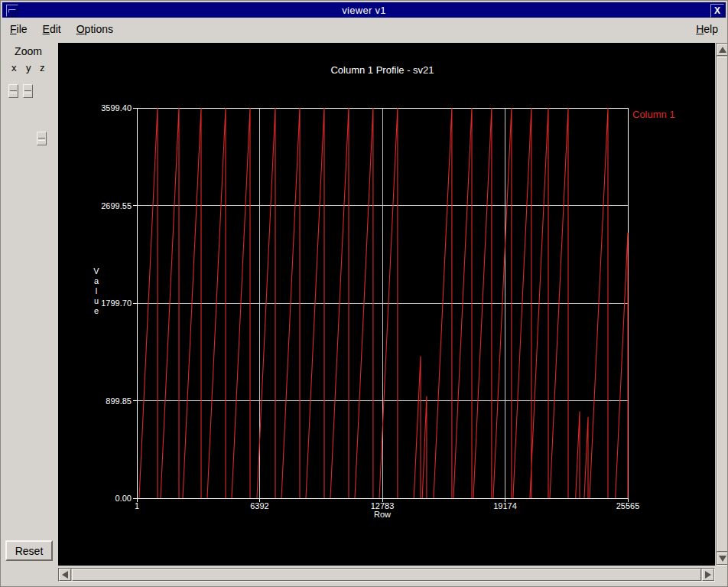  Describe the element at coordinates (722, 305) in the screenshot. I see `vertical-scrollbar` at that location.